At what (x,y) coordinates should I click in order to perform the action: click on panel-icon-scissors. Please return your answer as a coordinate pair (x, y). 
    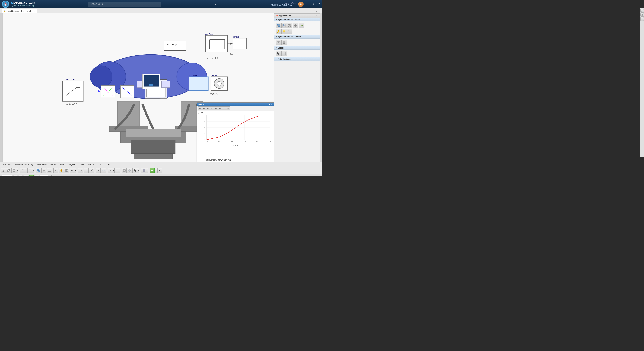
    Looking at the image, I should click on (290, 25).